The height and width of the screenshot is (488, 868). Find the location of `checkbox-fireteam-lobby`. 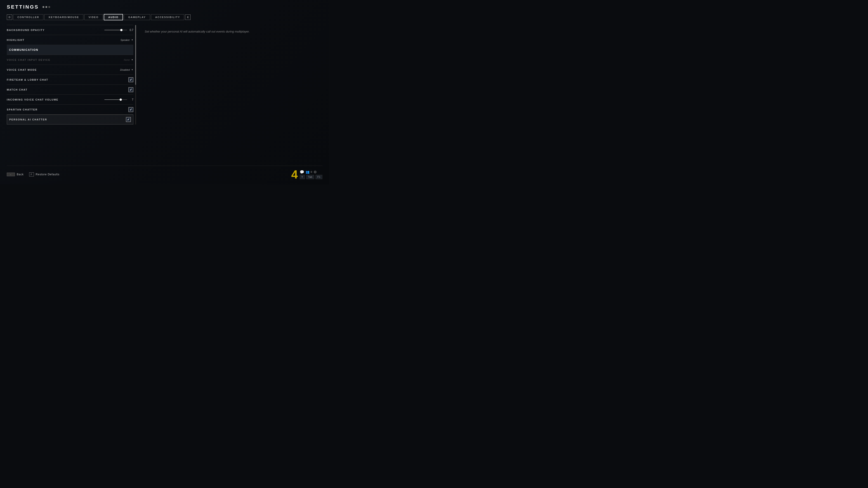

checkbox-fireteam-lobby is located at coordinates (131, 79).